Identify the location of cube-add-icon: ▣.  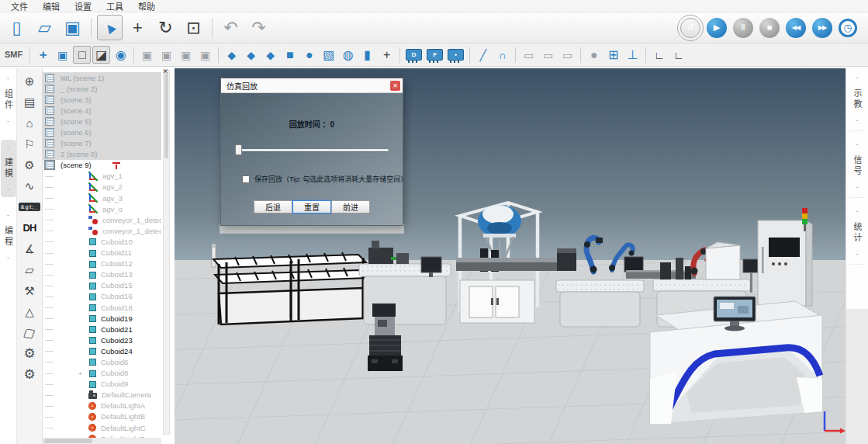
(147, 54).